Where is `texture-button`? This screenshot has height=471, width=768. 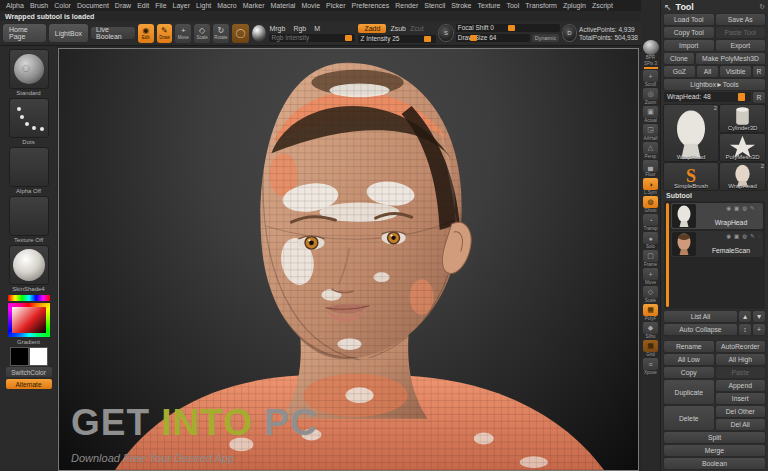 texture-button is located at coordinates (29, 216).